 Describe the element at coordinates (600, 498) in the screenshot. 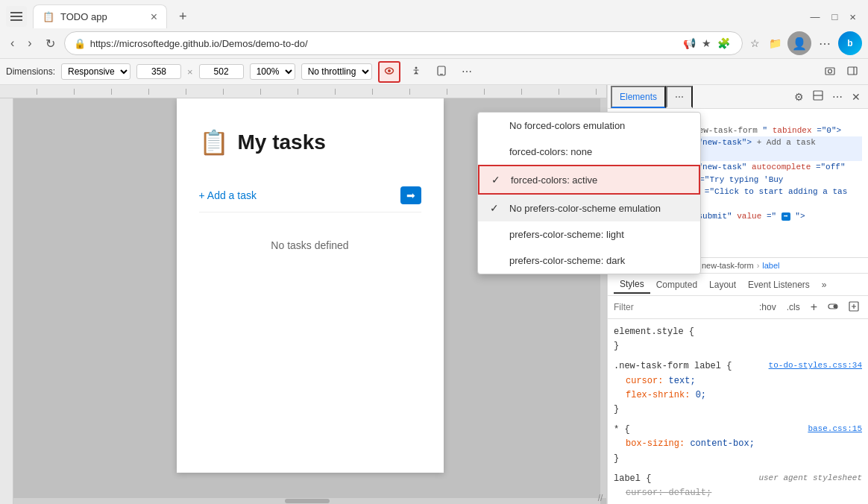

I see `resize-handle: //` at that location.